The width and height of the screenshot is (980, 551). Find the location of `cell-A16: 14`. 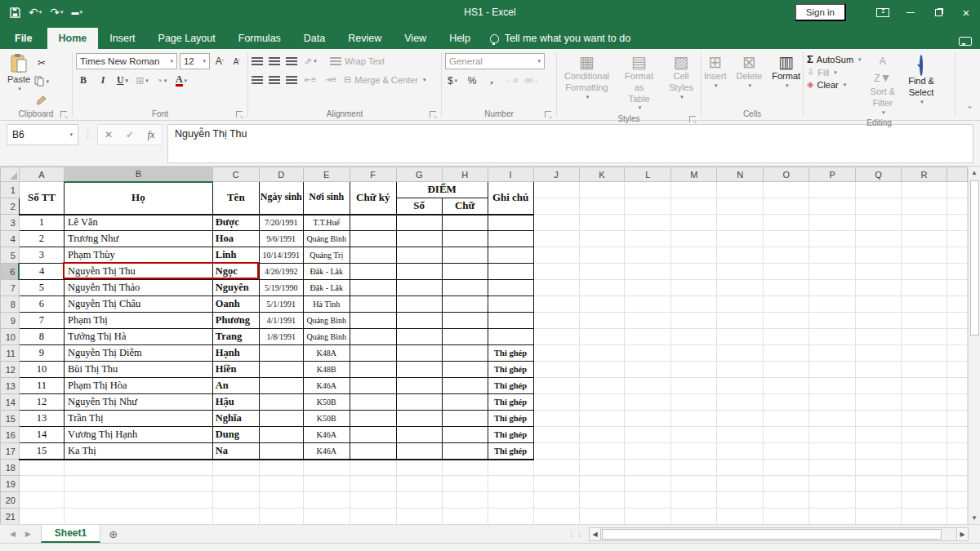

cell-A16: 14 is located at coordinates (41, 435).